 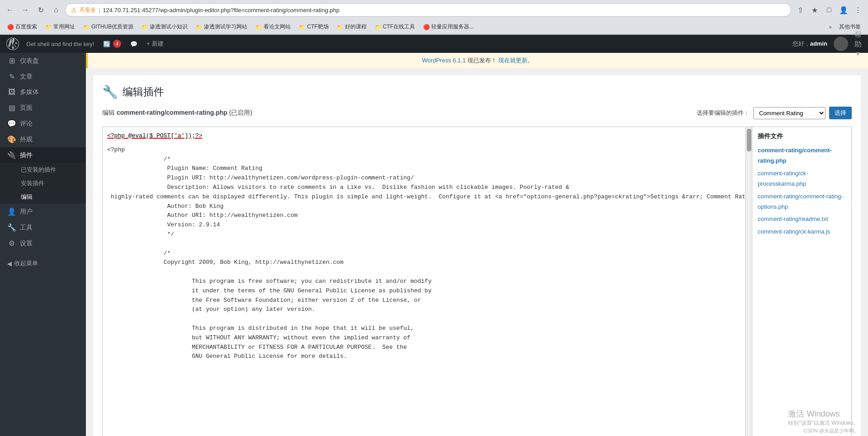 What do you see at coordinates (434, 10) in the screenshot?
I see `browser-toolbar: ← → ↻ ⌂ ⚠ 不安全 | 124.70.71.251:45277/wp-a…` at bounding box center [434, 10].